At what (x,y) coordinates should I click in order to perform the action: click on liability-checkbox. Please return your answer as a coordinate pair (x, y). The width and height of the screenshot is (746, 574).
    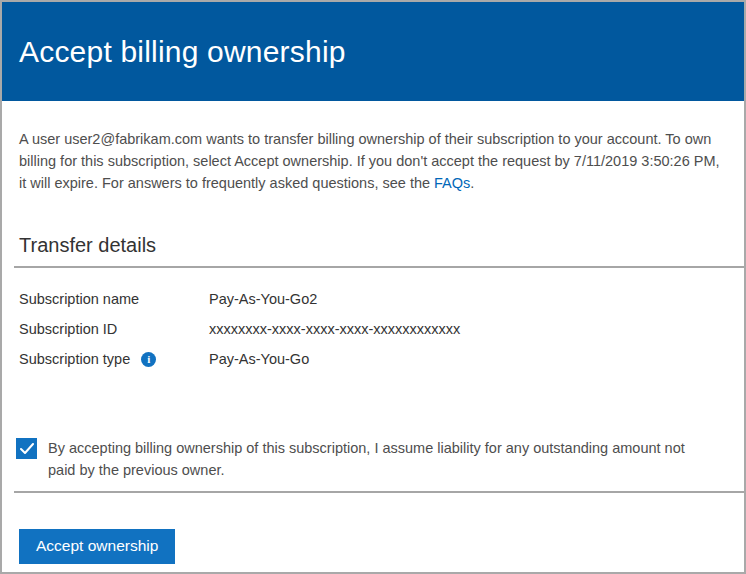
    Looking at the image, I should click on (26, 448).